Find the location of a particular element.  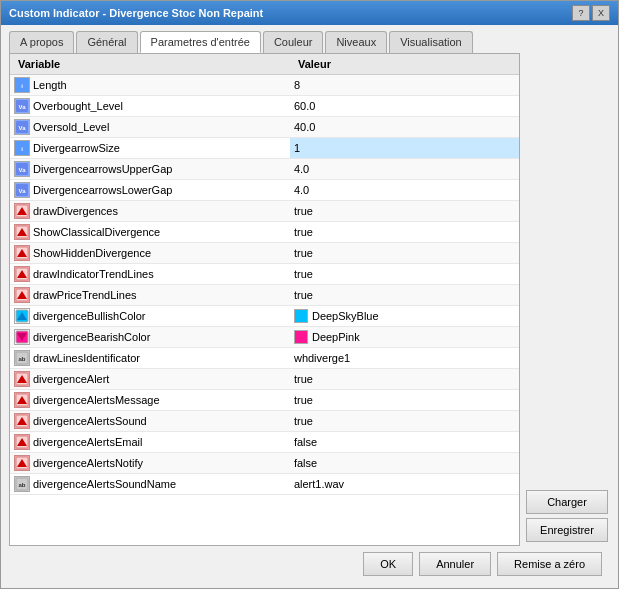

table-row: divergenceAlertsMessagetrue is located at coordinates (264, 400).